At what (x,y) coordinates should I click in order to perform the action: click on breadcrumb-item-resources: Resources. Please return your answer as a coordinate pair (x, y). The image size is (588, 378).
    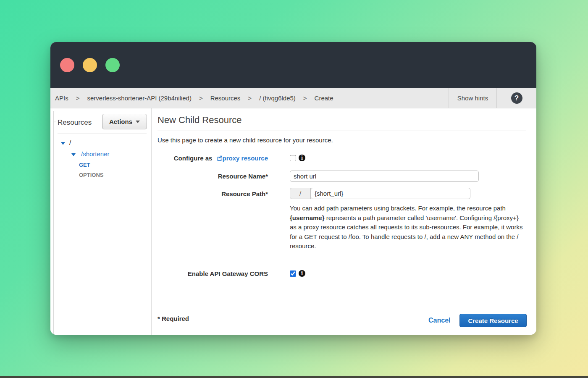
    Looking at the image, I should click on (226, 98).